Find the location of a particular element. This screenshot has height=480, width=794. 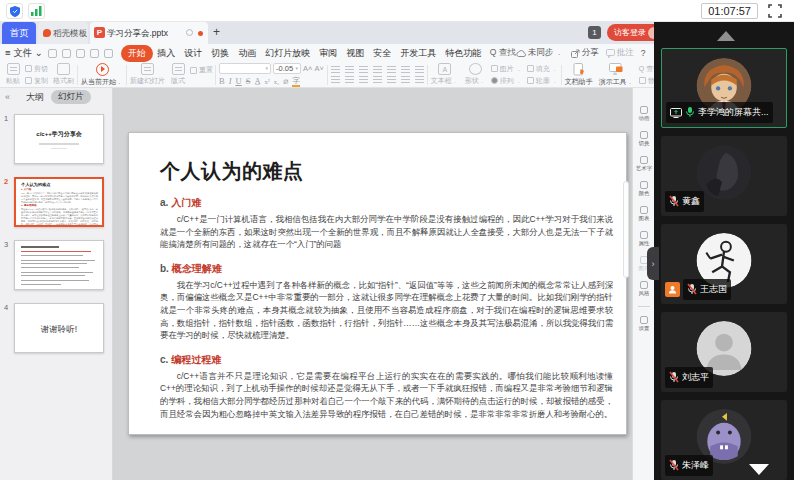

side-tool-1: 切换 is located at coordinates (644, 138).